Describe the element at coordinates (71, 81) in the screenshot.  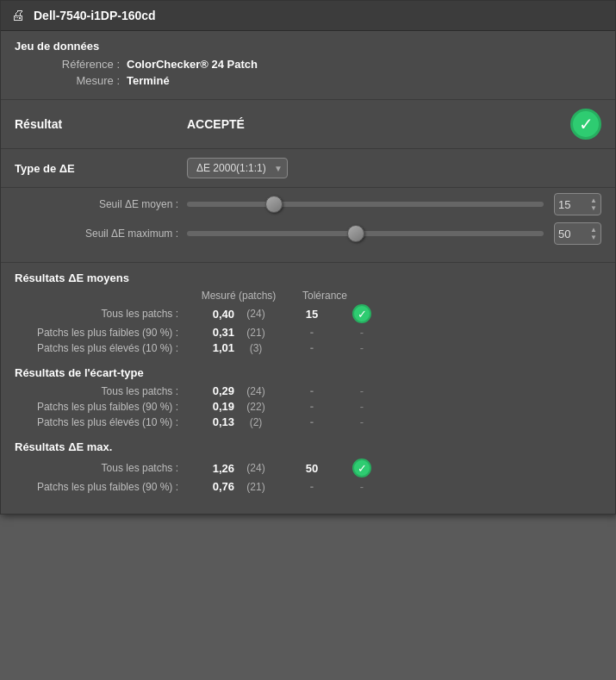
I see `measure-label: Mesure :` at that location.